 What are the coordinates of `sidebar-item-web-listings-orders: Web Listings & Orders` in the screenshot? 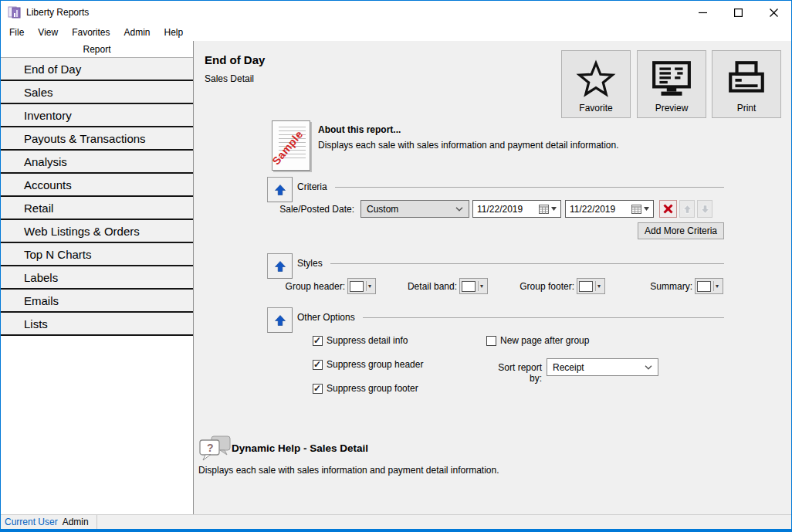 It's located at (97, 232).